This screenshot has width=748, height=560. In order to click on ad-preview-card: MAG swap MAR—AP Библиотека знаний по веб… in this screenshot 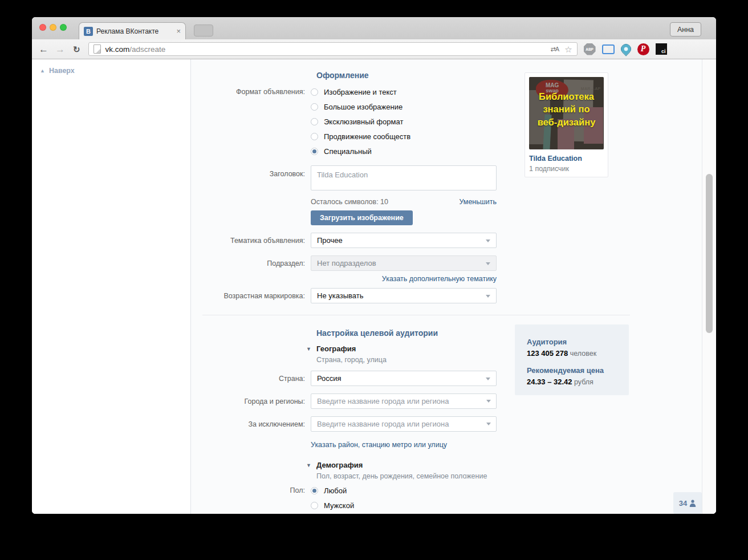, I will do `click(567, 125)`.